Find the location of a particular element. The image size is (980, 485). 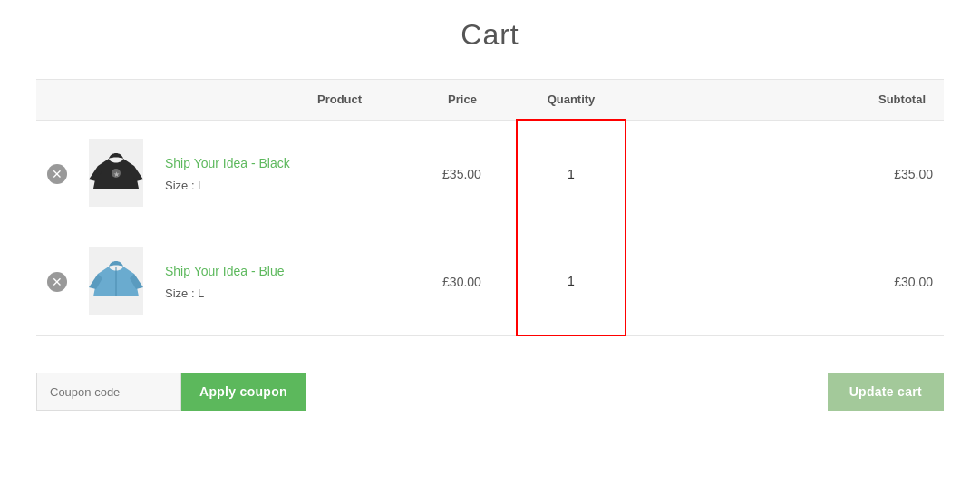

col-header-subtotal: Subtotal is located at coordinates (785, 100).